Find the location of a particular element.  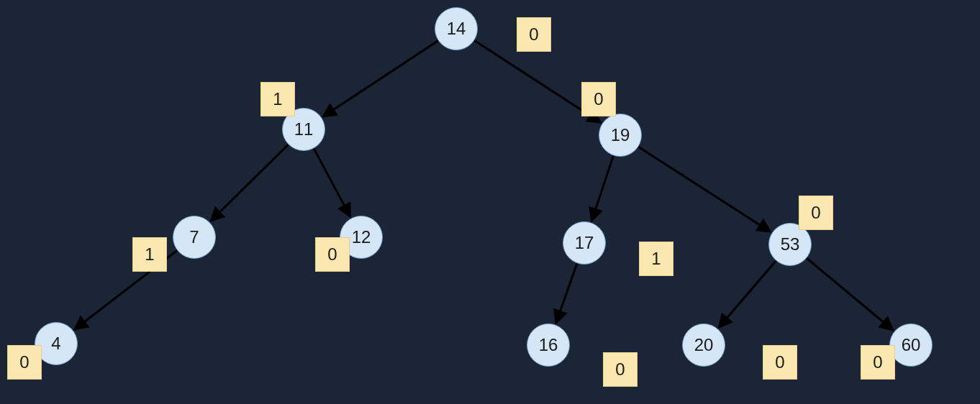

tree-node-17: 17 is located at coordinates (584, 243).